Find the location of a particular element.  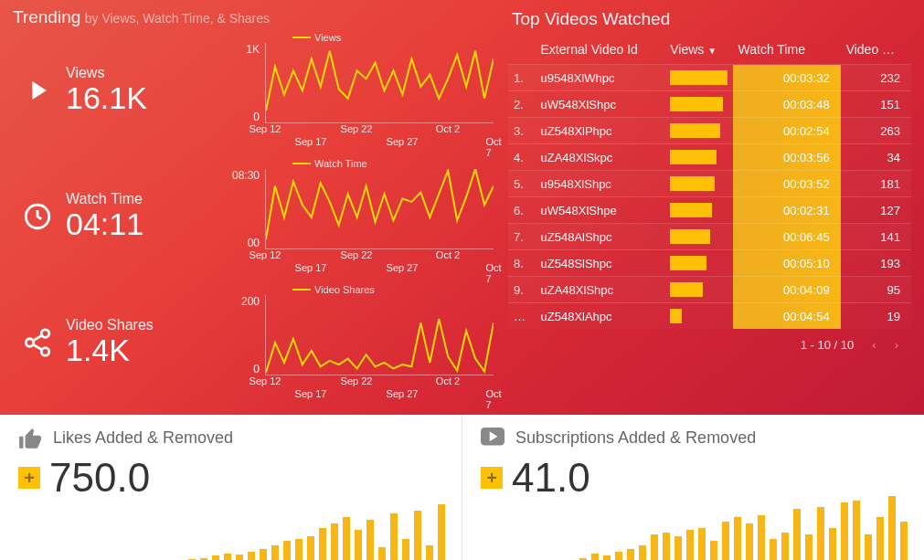

subs-title: Subscriptions Added & Removed is located at coordinates (636, 438).